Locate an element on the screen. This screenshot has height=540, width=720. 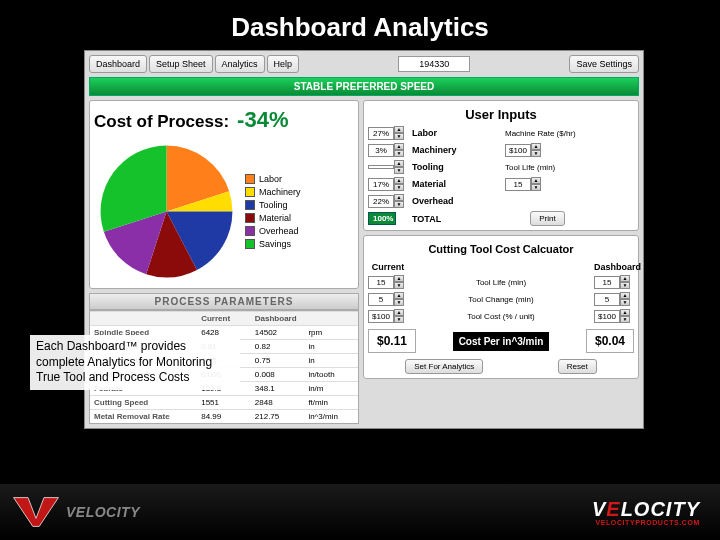
labor-stepper: 27%▲▼ is located at coordinates (386, 133).